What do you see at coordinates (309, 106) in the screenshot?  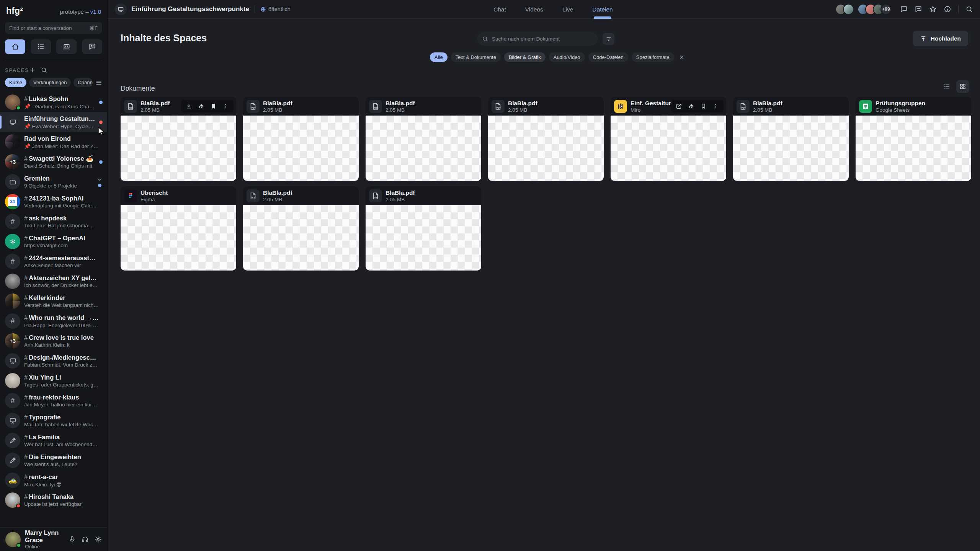 I see `card-meta: BlaBla.pdf2.05 MB` at bounding box center [309, 106].